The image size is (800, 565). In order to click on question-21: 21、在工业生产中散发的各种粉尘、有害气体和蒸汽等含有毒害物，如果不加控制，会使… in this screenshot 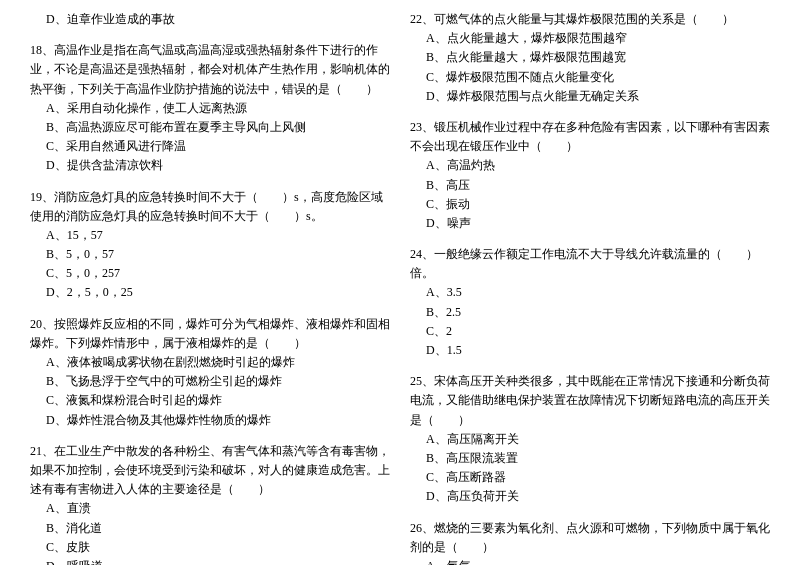, I will do `click(210, 504)`.